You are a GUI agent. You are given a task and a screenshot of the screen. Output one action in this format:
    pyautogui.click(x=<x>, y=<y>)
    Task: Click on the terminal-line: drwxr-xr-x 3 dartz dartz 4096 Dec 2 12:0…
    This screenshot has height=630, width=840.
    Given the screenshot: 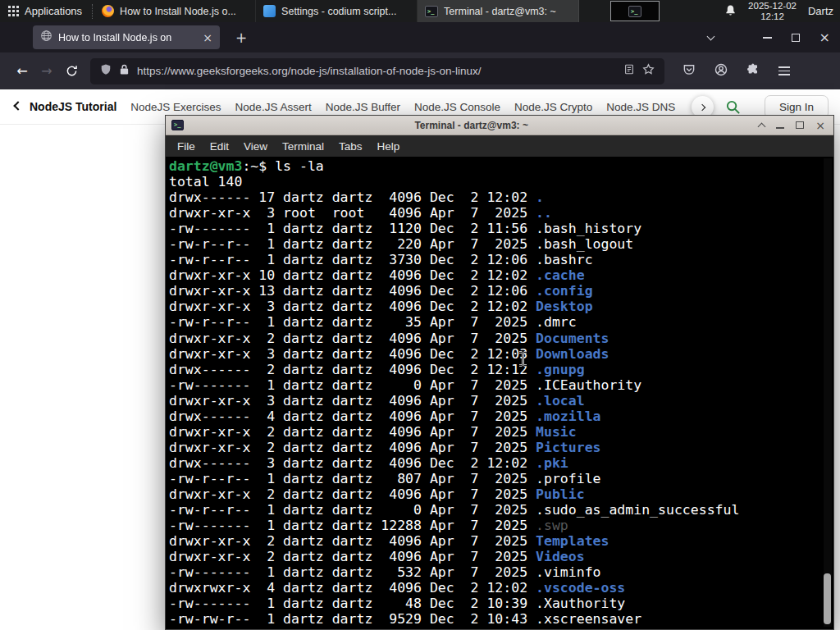 What is the action you would take?
    pyautogui.click(x=500, y=354)
    